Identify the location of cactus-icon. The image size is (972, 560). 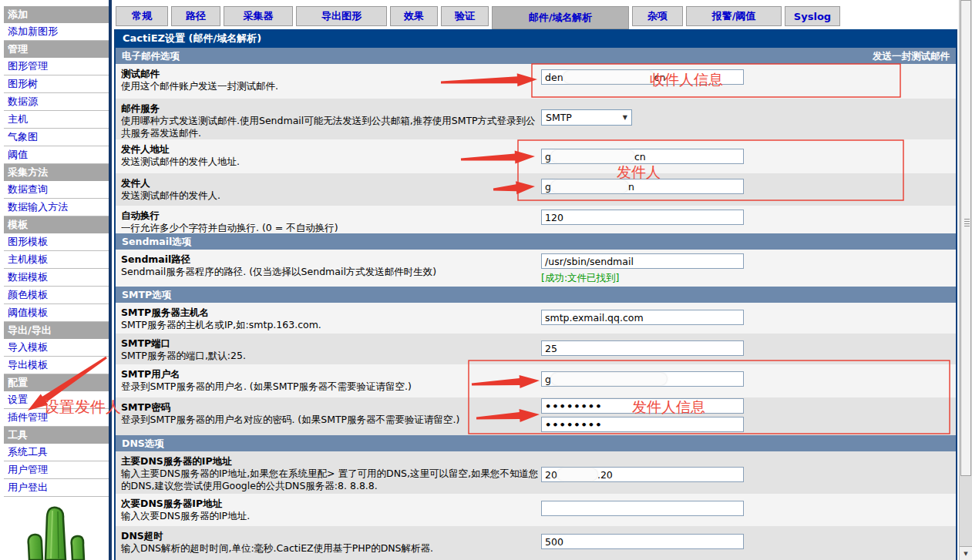
(55, 532).